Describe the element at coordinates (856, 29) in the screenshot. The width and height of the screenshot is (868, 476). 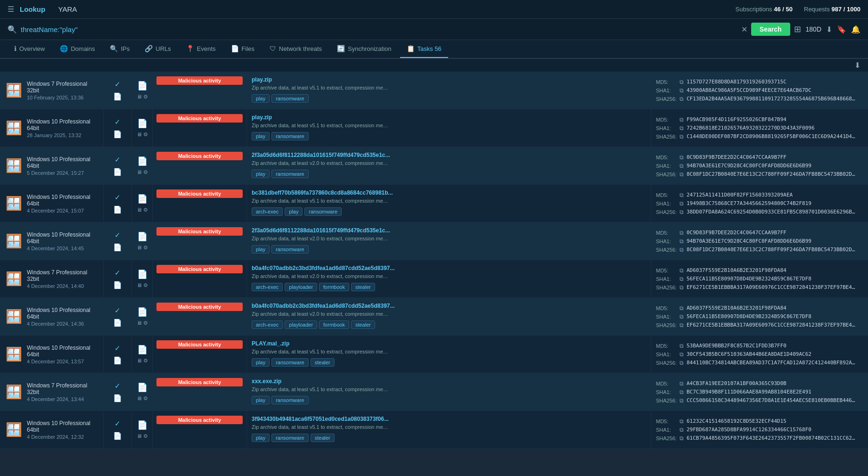
I see `bell-icon: 🔔` at that location.